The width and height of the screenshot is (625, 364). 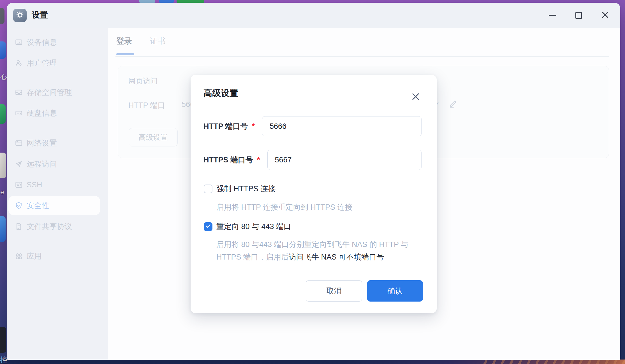 What do you see at coordinates (19, 63) in the screenshot?
I see `user-manage-icon` at bounding box center [19, 63].